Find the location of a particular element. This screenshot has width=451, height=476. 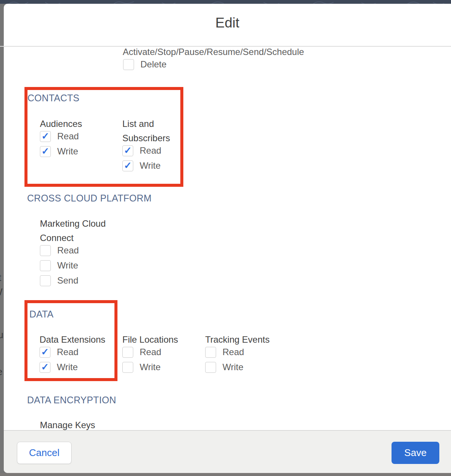

group-file-locations: File Locations Read Write is located at coordinates (163, 352).